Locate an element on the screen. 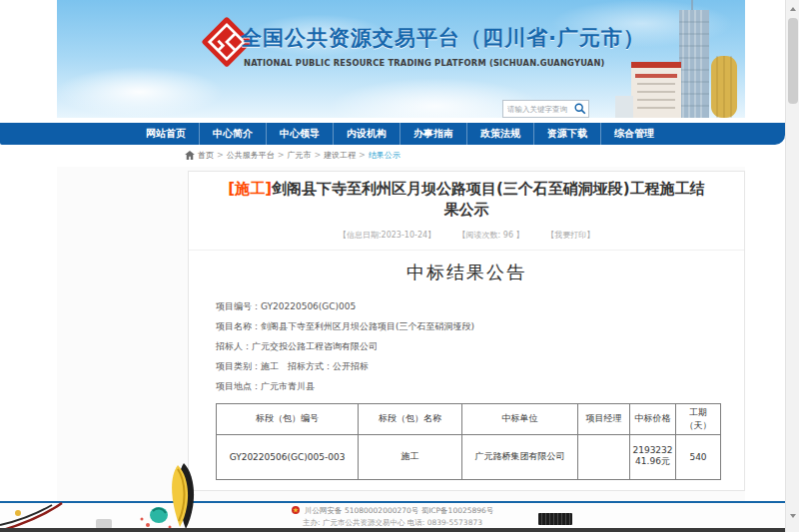 The width and height of the screenshot is (799, 532). site-title-english: NATIONAL PUBLIC RESOURCE TRADING PLATFOR… is located at coordinates (424, 63).